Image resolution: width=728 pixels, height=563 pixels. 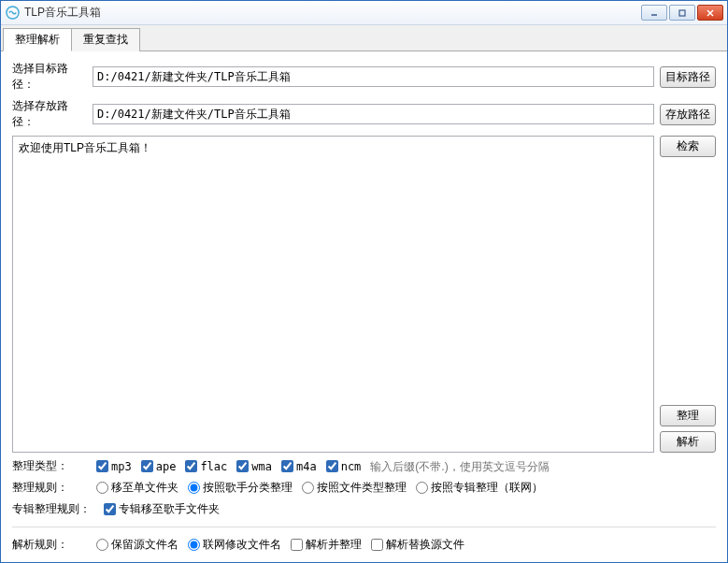 I want to click on chk-parse-replace-source: 解析替换源文件, so click(x=418, y=544).